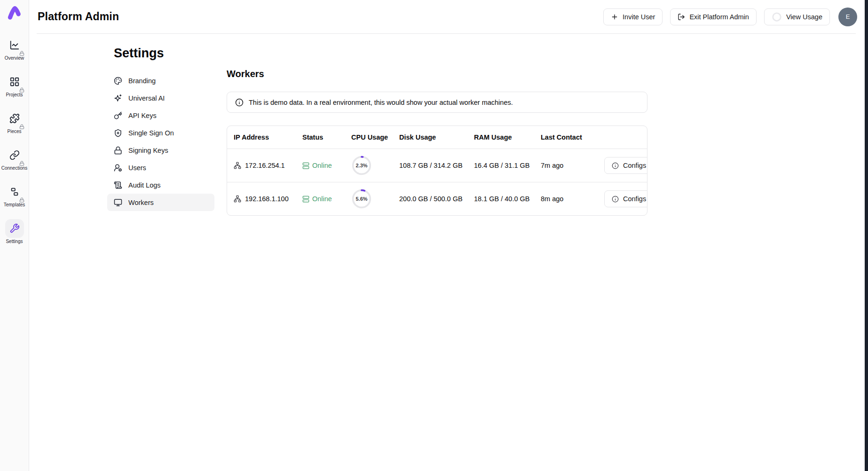 This screenshot has height=471, width=868. What do you see at coordinates (447, 17) in the screenshot?
I see `top-header: Platform Admin Invite User Exit Platform…` at bounding box center [447, 17].